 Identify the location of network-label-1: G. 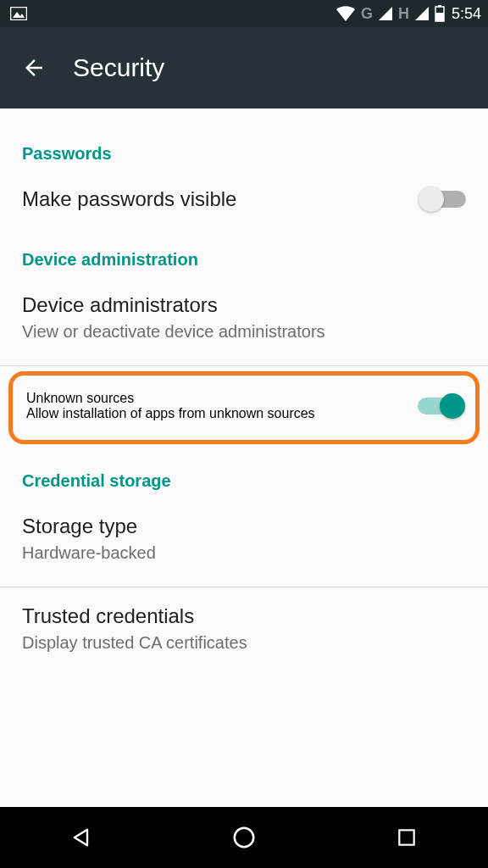
(367, 14).